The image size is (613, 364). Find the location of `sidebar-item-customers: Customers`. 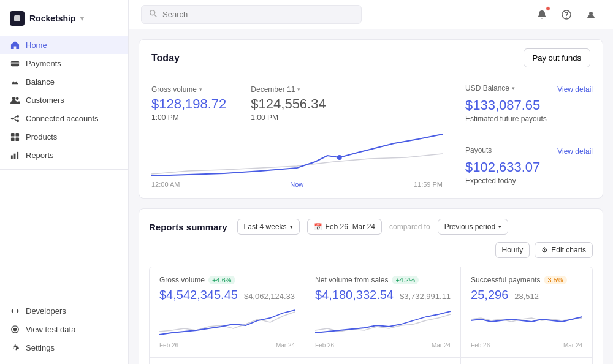

sidebar-item-customers: Customers is located at coordinates (64, 100).